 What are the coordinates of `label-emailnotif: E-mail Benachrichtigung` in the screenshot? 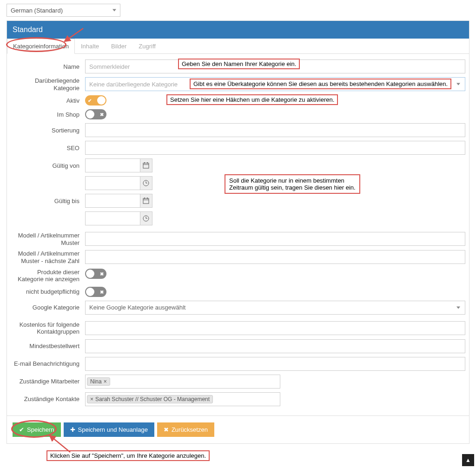 It's located at (48, 363).